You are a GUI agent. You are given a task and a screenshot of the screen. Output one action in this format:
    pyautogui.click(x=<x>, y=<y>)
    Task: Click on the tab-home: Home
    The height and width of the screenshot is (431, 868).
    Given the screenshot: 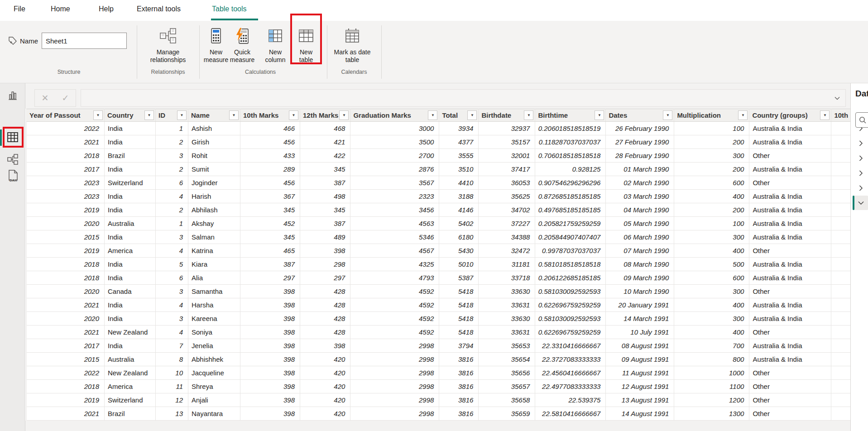 What is the action you would take?
    pyautogui.click(x=61, y=9)
    